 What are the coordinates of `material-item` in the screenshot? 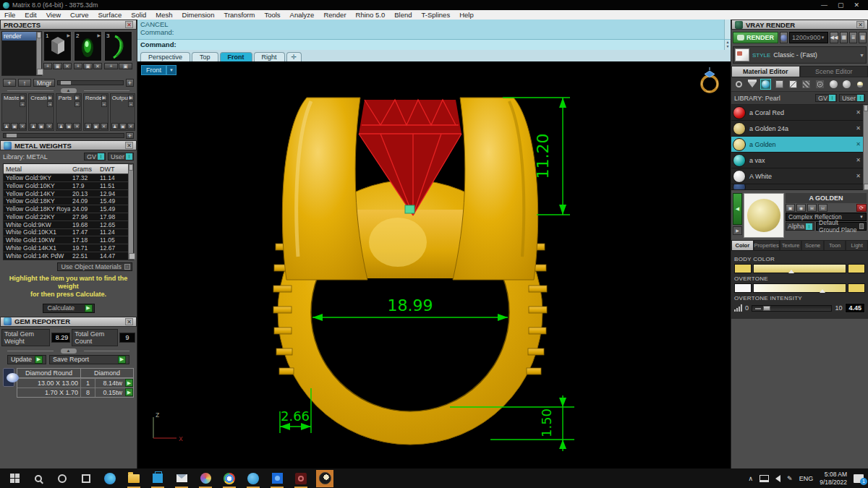 It's located at (800, 187).